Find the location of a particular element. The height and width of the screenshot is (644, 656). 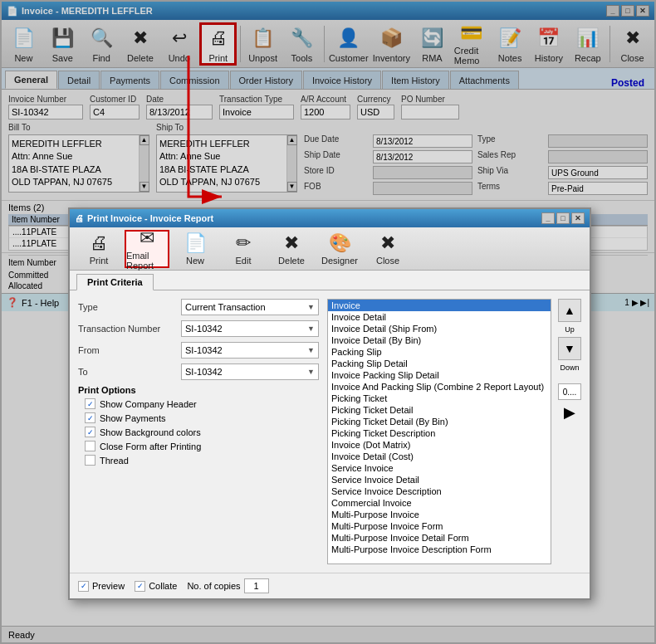

modal-delete-button: ✖ Delete is located at coordinates (291, 249).